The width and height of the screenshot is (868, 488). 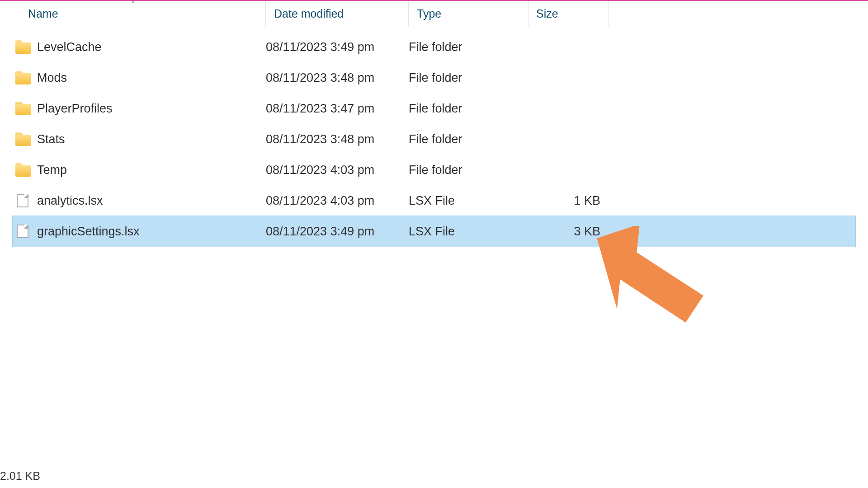 I want to click on status-bar-size: 2.01 KB, so click(x=20, y=476).